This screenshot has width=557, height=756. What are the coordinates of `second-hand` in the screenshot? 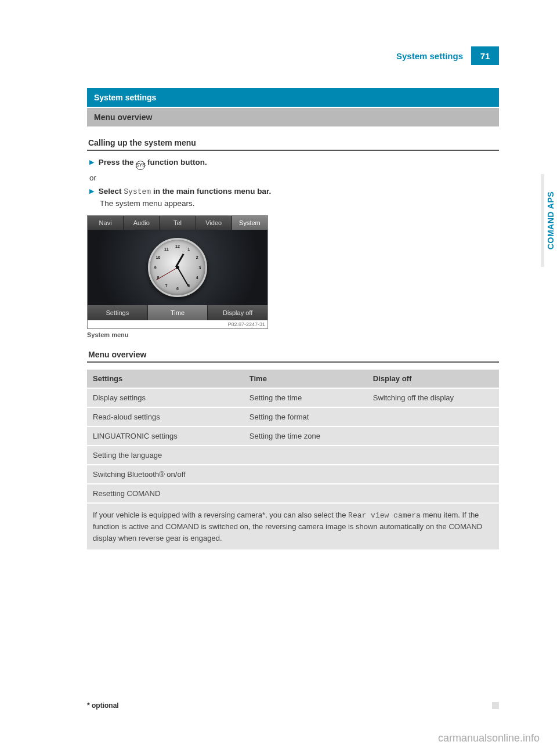 It's located at (167, 274).